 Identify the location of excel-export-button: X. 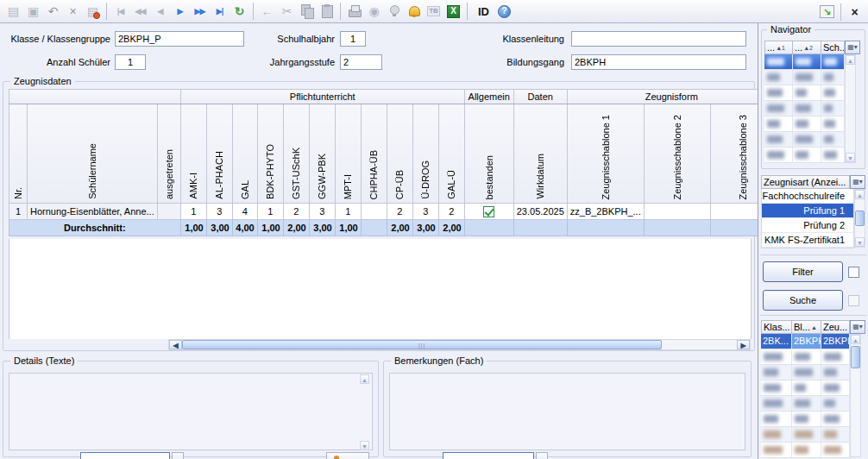
(454, 12).